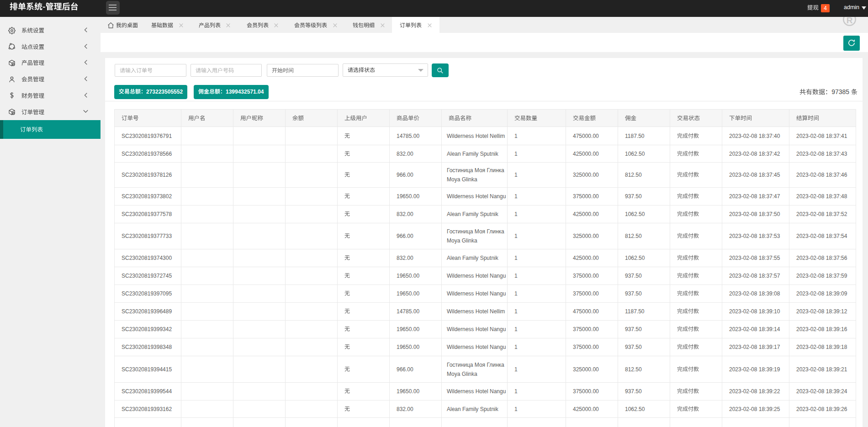  I want to click on svg-text: R, so click(850, 21).